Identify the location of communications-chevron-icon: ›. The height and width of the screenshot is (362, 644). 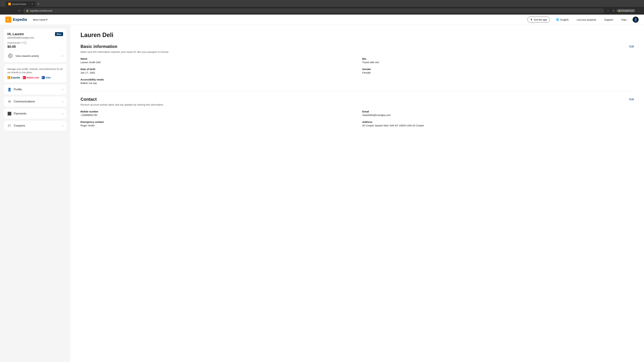
(62, 101).